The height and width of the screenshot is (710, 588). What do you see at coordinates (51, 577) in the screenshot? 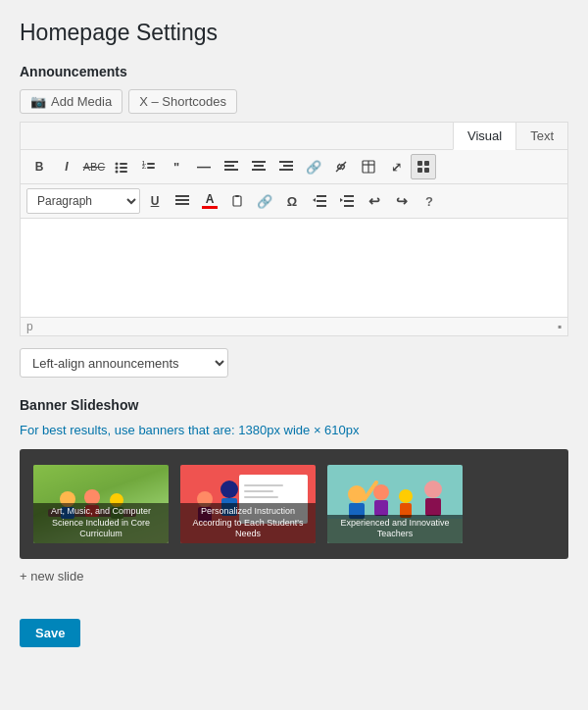
I see `new-slide-link: + new slide` at bounding box center [51, 577].